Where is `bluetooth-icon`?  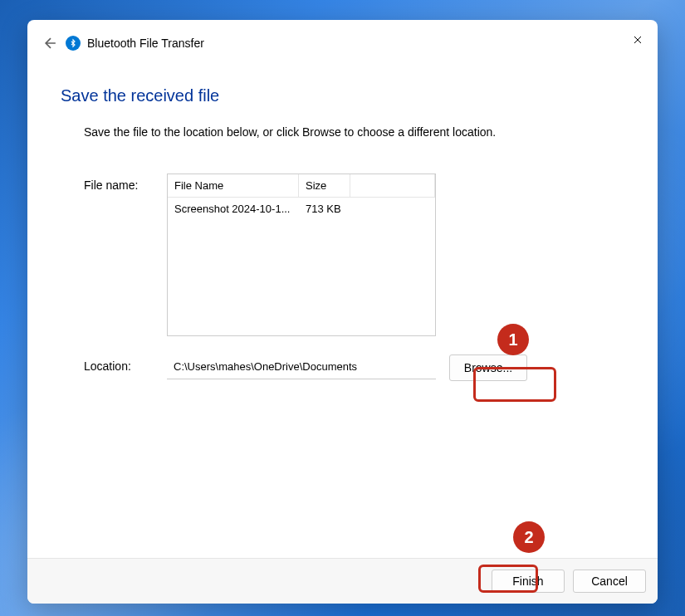 bluetooth-icon is located at coordinates (73, 43).